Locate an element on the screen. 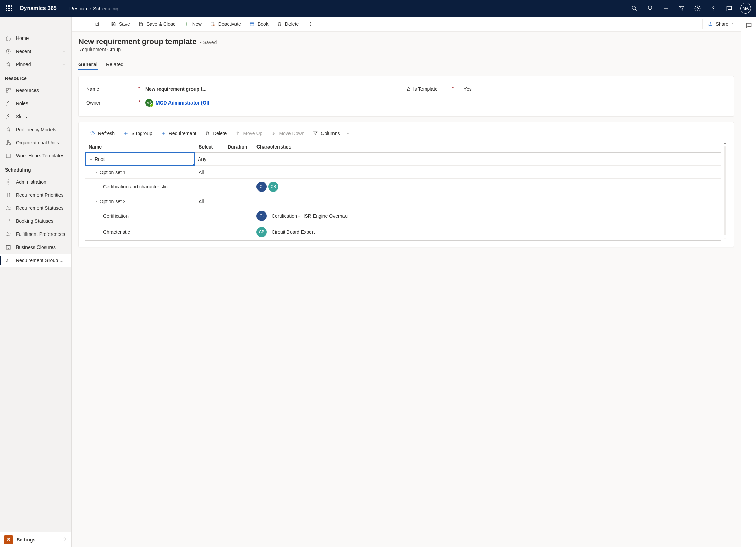  app-name: Resource Scheduling is located at coordinates (94, 8).